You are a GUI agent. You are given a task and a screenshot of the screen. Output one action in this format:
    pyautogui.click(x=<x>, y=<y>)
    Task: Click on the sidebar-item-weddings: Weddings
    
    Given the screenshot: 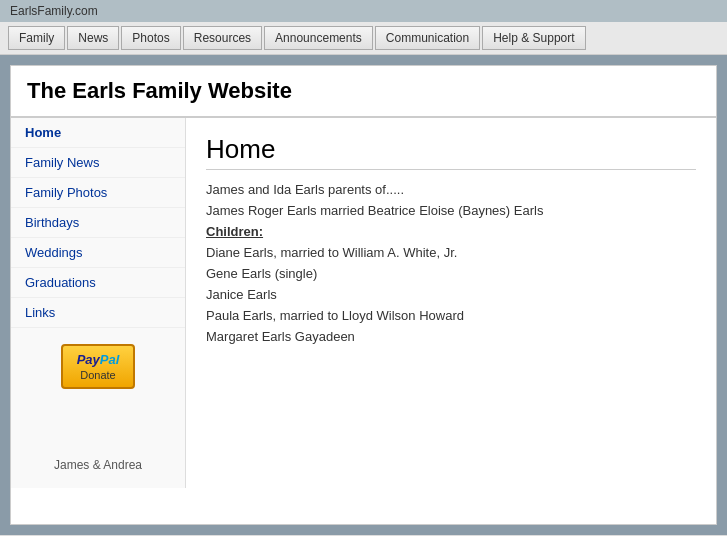 What is the action you would take?
    pyautogui.click(x=98, y=253)
    